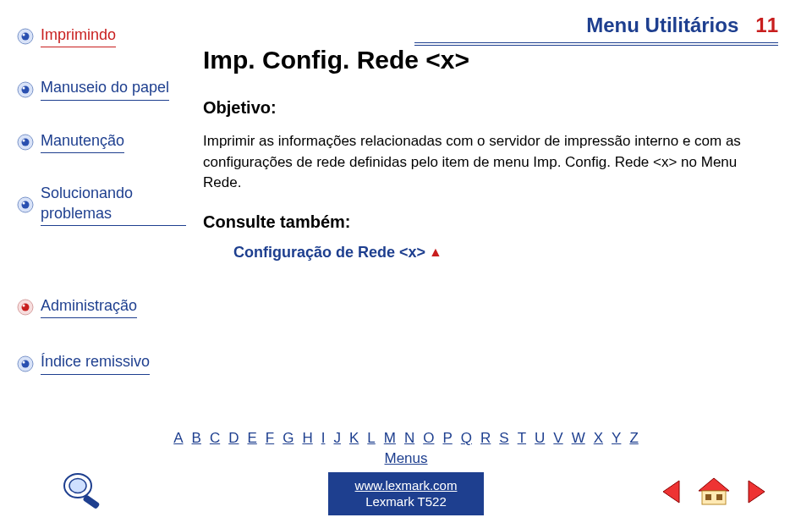 Image resolution: width=812 pixels, height=523 pixels. Describe the element at coordinates (616, 438) in the screenshot. I see `alpha-letter: Y` at that location.